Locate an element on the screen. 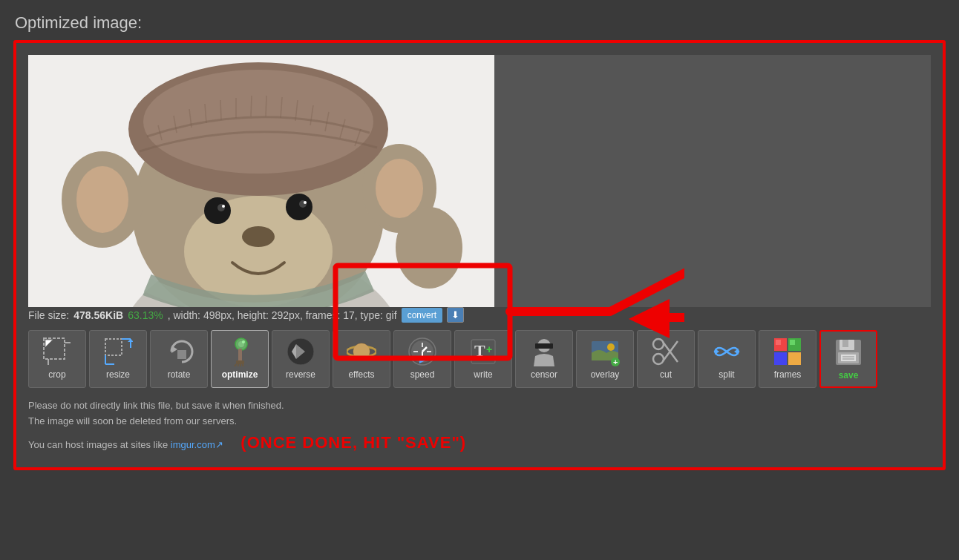  effects-tool: effects is located at coordinates (361, 359).